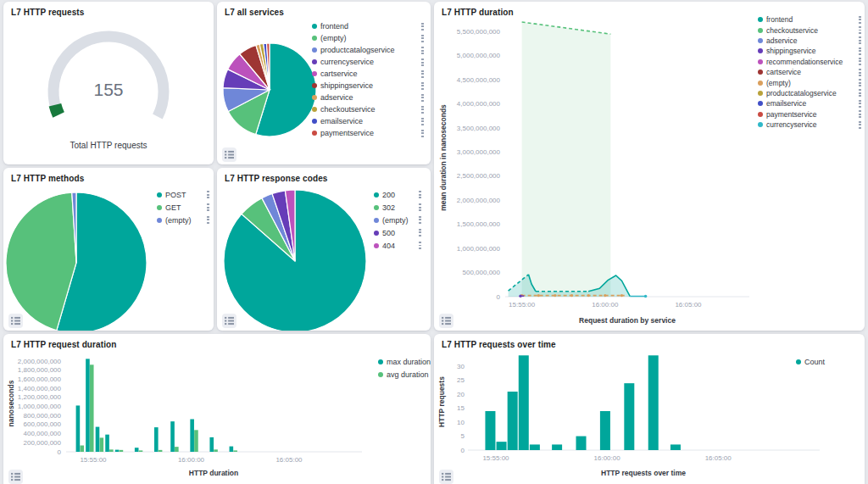  What do you see at coordinates (810, 125) in the screenshot?
I see `legend-label: currencyservice` at bounding box center [810, 125].